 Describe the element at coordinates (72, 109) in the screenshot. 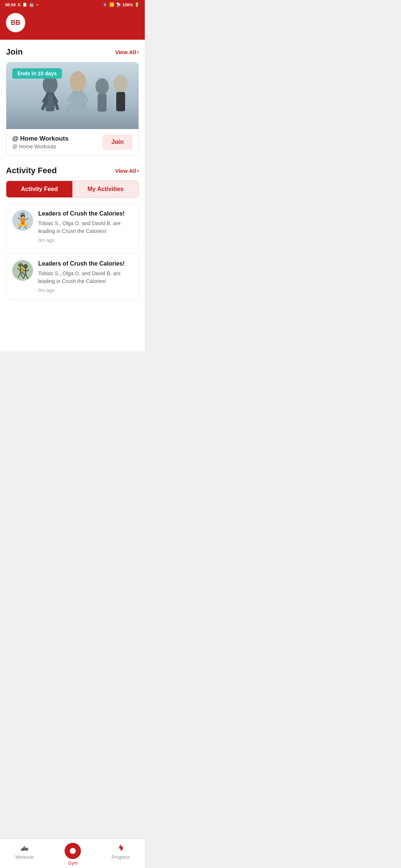

I see `join-card: Ends in 10 days @ Home Workouts @ Home W…` at that location.